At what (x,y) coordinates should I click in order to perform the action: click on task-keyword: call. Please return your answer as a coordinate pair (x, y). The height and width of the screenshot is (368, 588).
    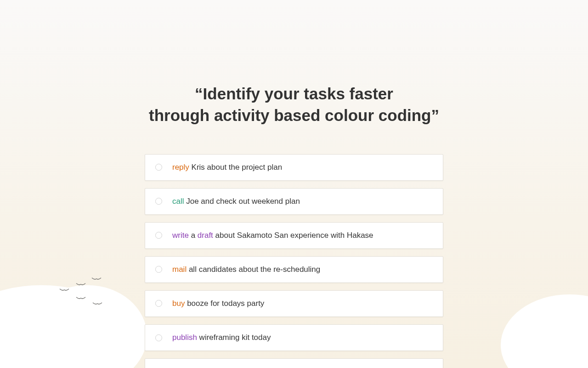
    Looking at the image, I should click on (178, 201).